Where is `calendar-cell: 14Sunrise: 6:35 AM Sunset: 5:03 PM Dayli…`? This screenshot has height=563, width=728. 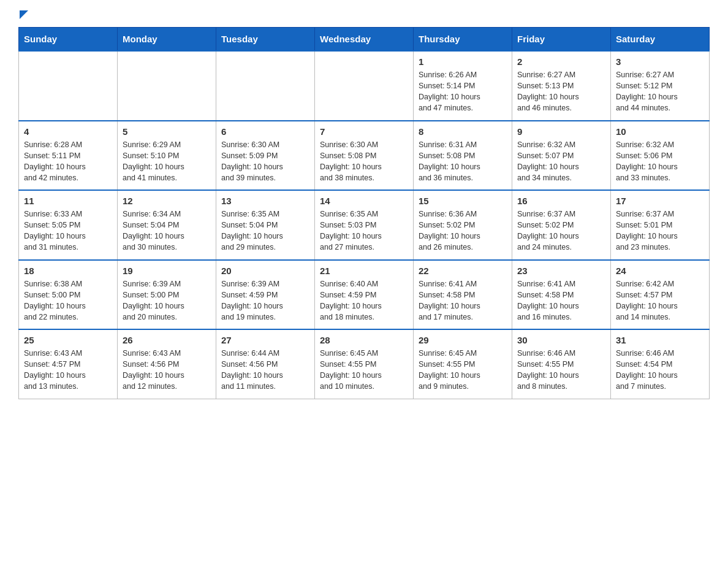
calendar-cell: 14Sunrise: 6:35 AM Sunset: 5:03 PM Dayli… is located at coordinates (364, 225).